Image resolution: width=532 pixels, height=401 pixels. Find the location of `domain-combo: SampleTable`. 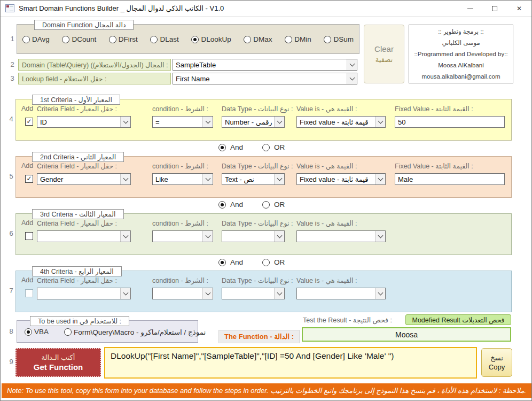

domain-combo: SampleTable is located at coordinates (265, 65).